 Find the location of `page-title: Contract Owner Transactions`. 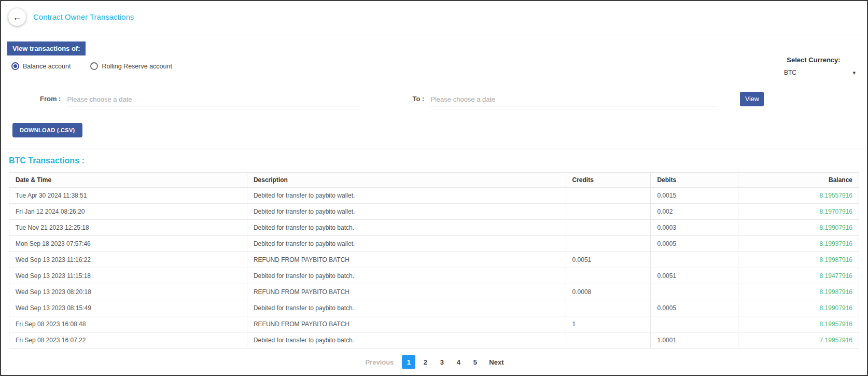

page-title: Contract Owner Transactions is located at coordinates (83, 17).